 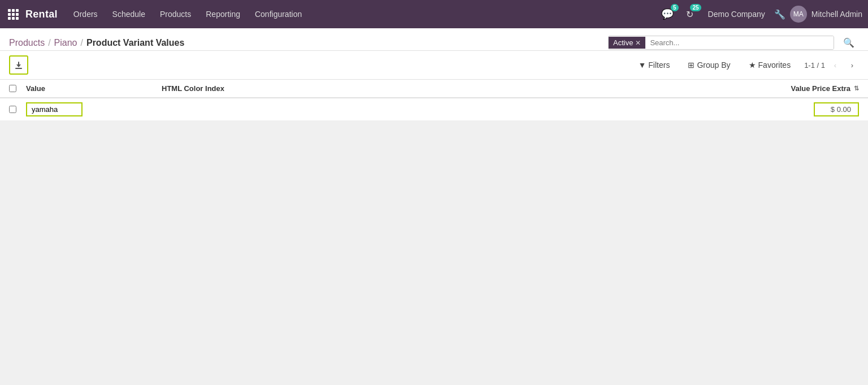 I want to click on refresh-button: ↻ 25, so click(x=690, y=14).